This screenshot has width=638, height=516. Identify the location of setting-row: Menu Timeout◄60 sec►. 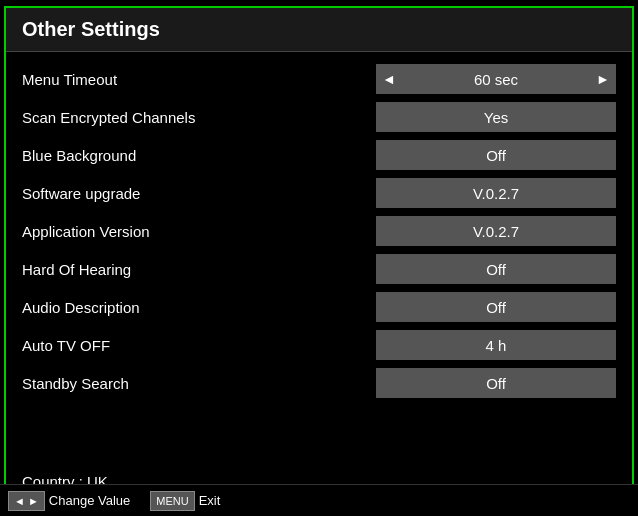
(319, 79).